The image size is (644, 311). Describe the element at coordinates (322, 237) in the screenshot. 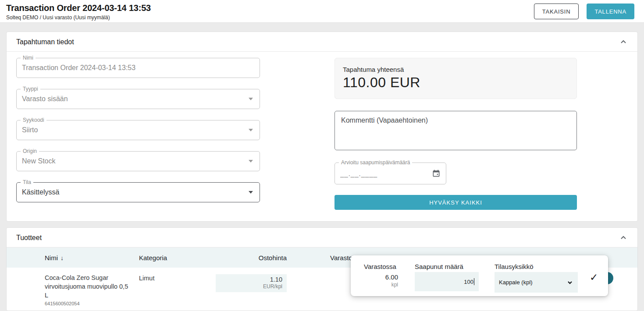

I see `products-header: Tuotteet` at that location.